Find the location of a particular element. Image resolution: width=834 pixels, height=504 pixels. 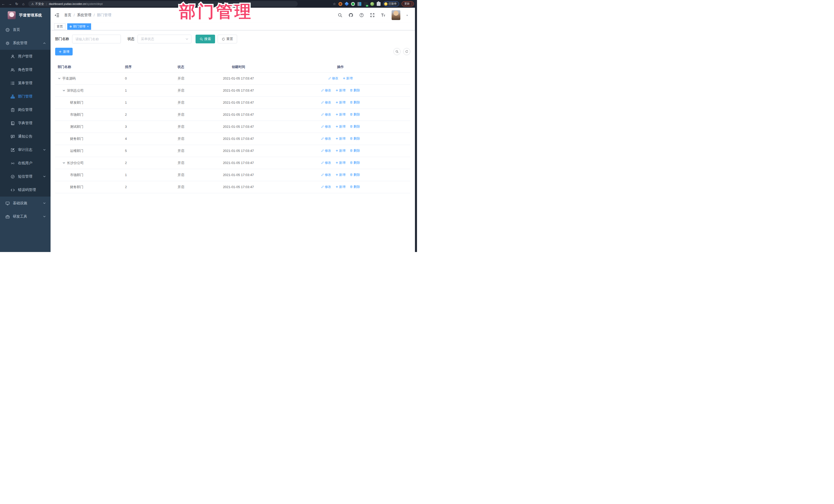

help-icon is located at coordinates (361, 15).